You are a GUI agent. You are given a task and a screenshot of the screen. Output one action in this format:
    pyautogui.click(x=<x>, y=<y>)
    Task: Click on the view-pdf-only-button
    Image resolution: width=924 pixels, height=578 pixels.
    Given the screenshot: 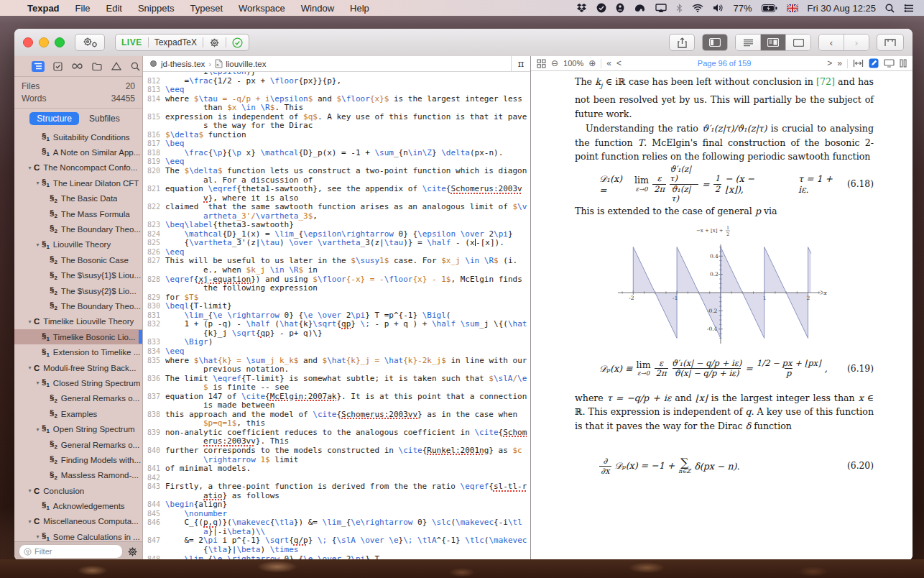 What is the action you would take?
    pyautogui.click(x=798, y=42)
    